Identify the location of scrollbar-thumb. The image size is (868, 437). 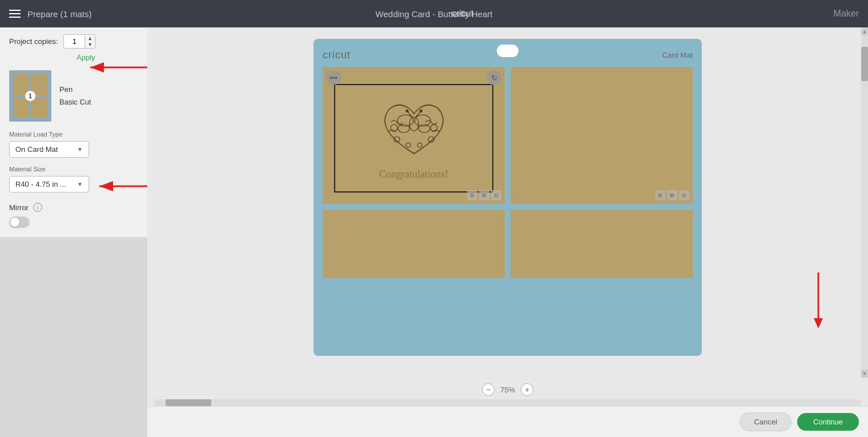
(865, 64).